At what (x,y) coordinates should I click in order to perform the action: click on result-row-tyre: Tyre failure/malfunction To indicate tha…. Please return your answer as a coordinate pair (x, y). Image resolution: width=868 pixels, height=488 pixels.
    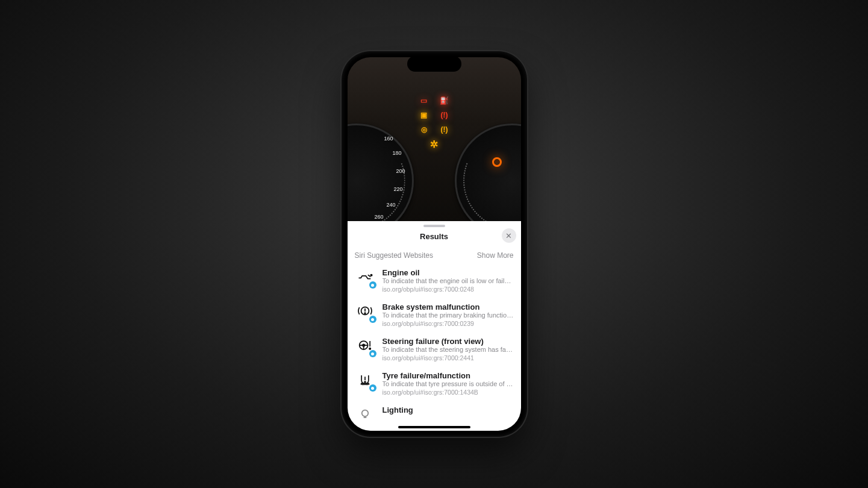
    Looking at the image, I should click on (434, 383).